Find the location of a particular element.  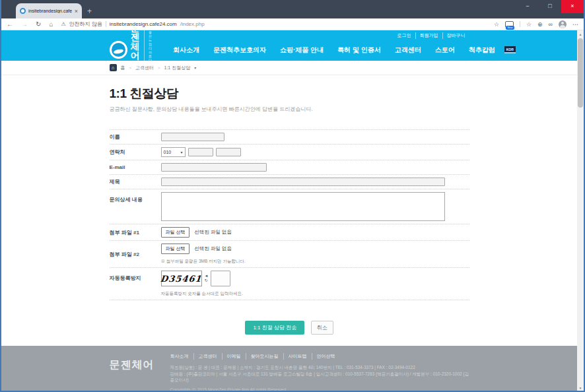

form-row-file2: 첨부 파일 #2 파일 선택 선택된 파일 없음 ※ 첨부파일 용량은 3MB … is located at coordinates (289, 255).